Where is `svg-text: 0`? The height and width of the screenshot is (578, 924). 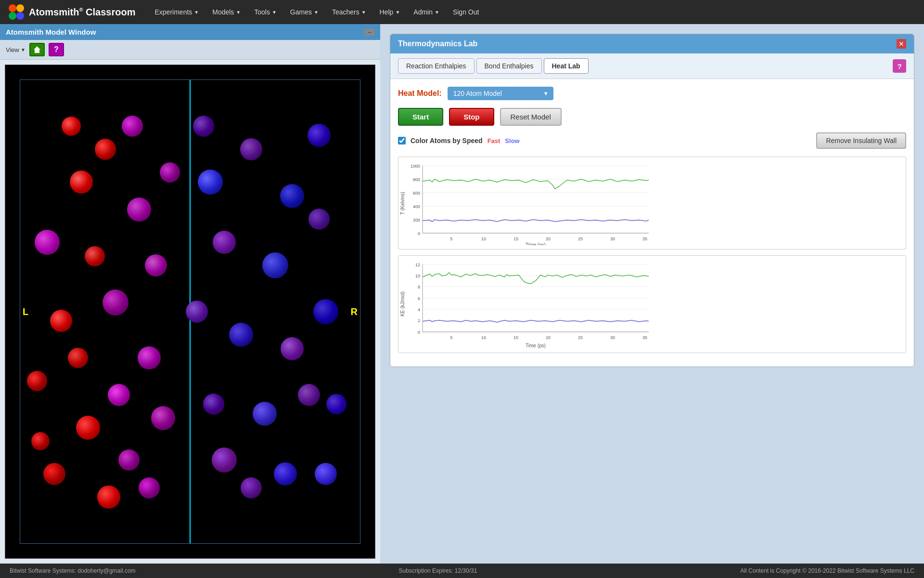
svg-text: 0 is located at coordinates (419, 234).